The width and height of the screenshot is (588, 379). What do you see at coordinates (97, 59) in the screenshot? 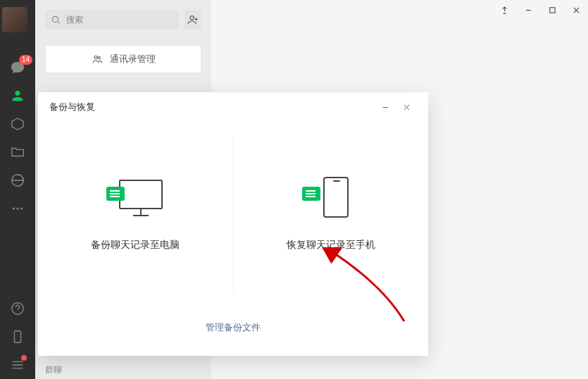
I see `contacts-icon` at bounding box center [97, 59].